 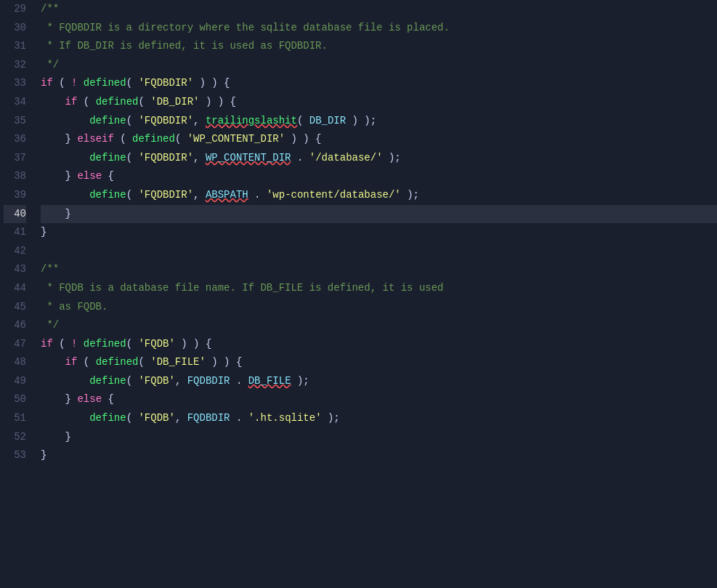 What do you see at coordinates (379, 438) in the screenshot?
I see `code-line-52: }` at bounding box center [379, 438].